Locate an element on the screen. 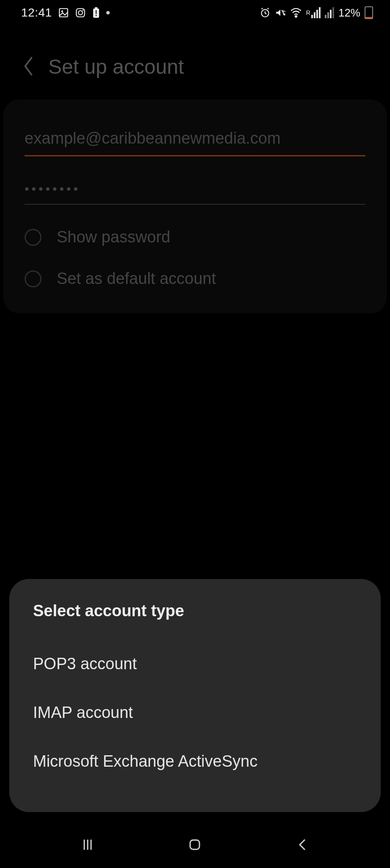 This screenshot has width=390, height=868. system-nav-bar is located at coordinates (195, 845).